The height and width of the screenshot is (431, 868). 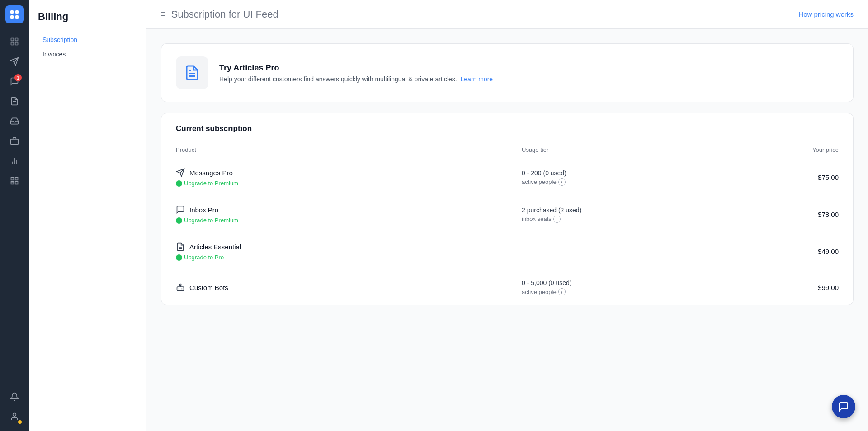 What do you see at coordinates (335, 178) in the screenshot?
I see `product-cell: Messages Pro+ Upgrade to Premium` at bounding box center [335, 178].